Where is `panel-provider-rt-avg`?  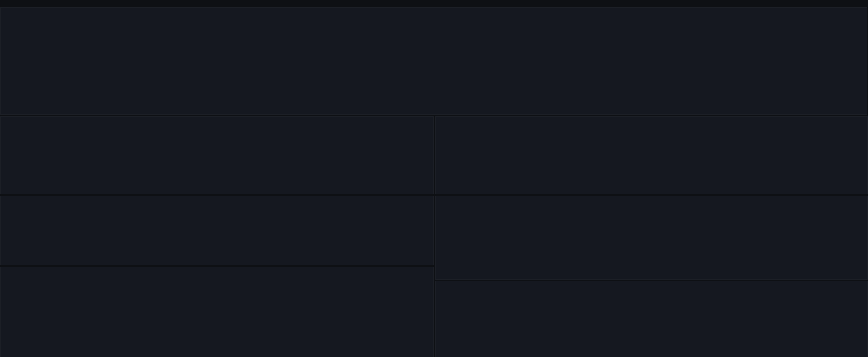
panel-provider-rt-avg is located at coordinates (217, 155).